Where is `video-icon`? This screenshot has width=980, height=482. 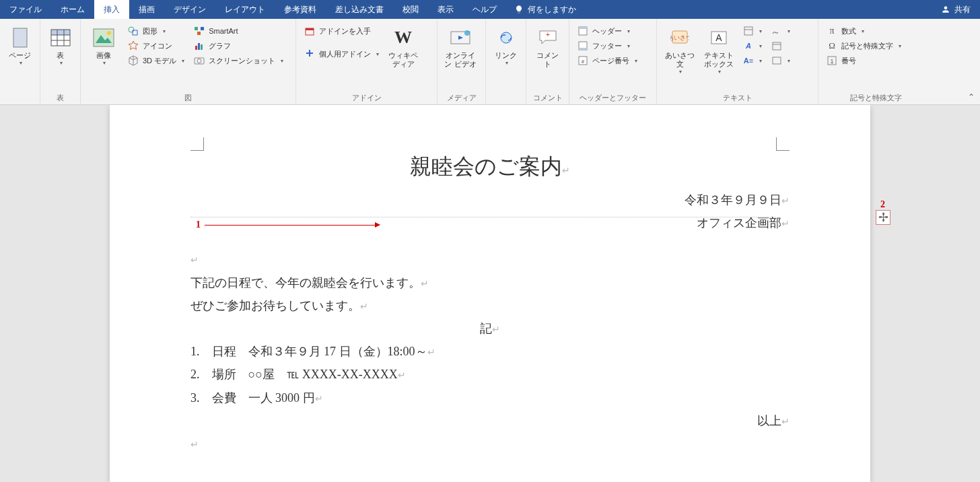 video-icon is located at coordinates (460, 38).